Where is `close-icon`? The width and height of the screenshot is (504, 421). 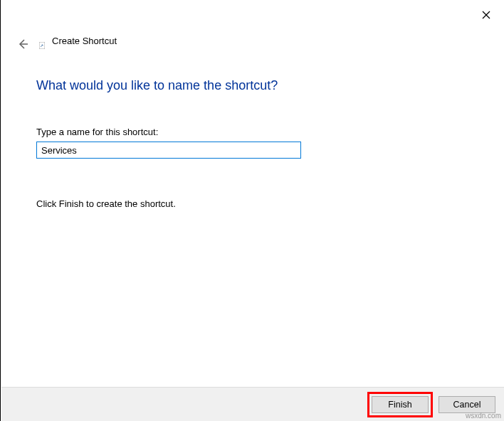
close-icon is located at coordinates (486, 15).